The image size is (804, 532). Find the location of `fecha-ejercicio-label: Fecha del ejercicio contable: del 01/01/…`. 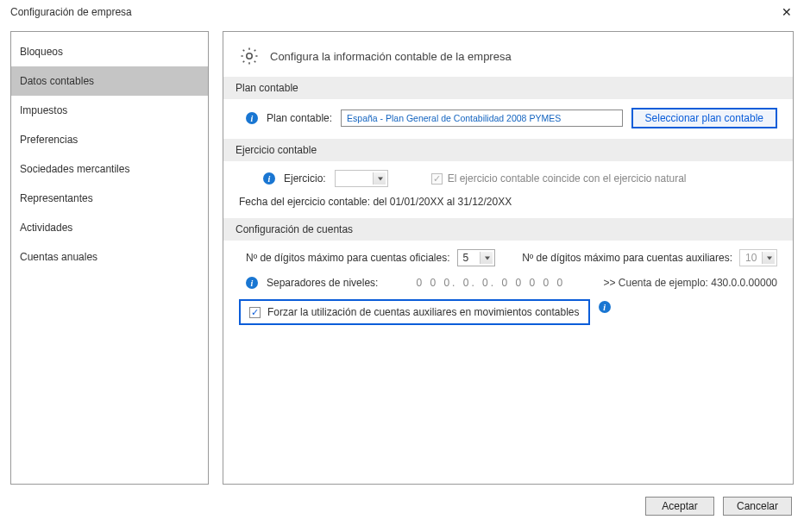

fecha-ejercicio-label: Fecha del ejercicio contable: del 01/01/… is located at coordinates (508, 202).